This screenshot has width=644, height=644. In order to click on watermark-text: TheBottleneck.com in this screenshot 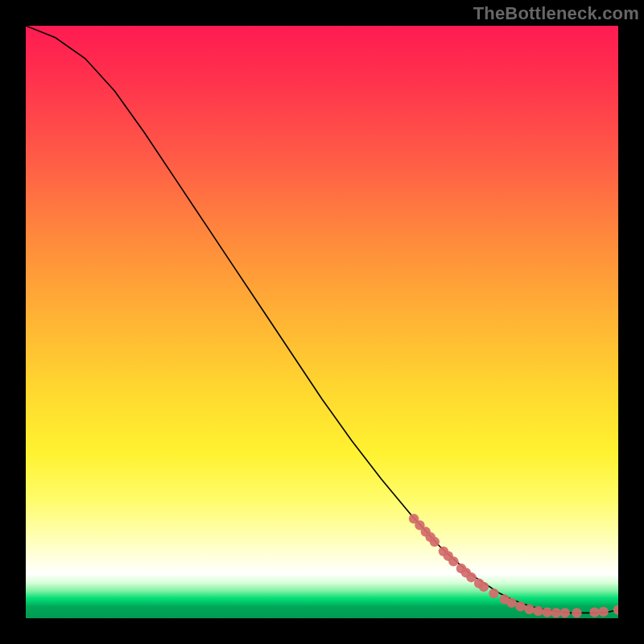, I will do `click(556, 14)`.